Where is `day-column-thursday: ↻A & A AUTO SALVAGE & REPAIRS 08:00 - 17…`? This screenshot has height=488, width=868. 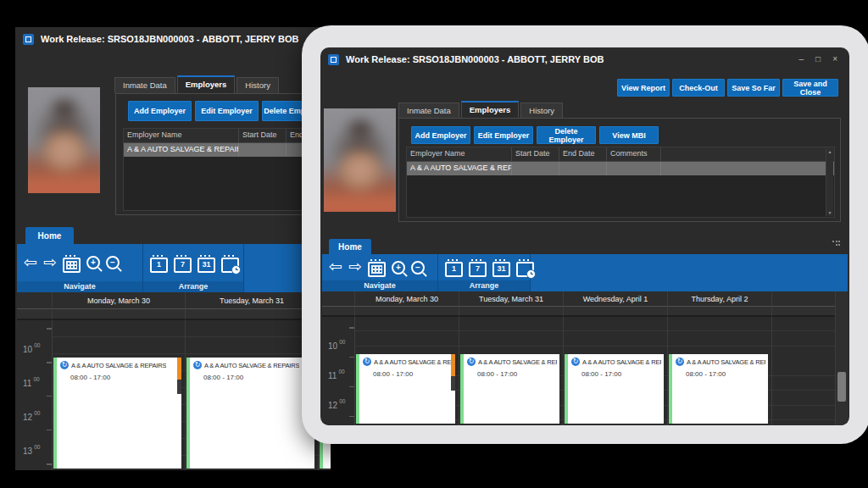
day-column-thursday: ↻A & A AUTO SALVAGE & REPAIRS 08:00 - 17… is located at coordinates (721, 371).